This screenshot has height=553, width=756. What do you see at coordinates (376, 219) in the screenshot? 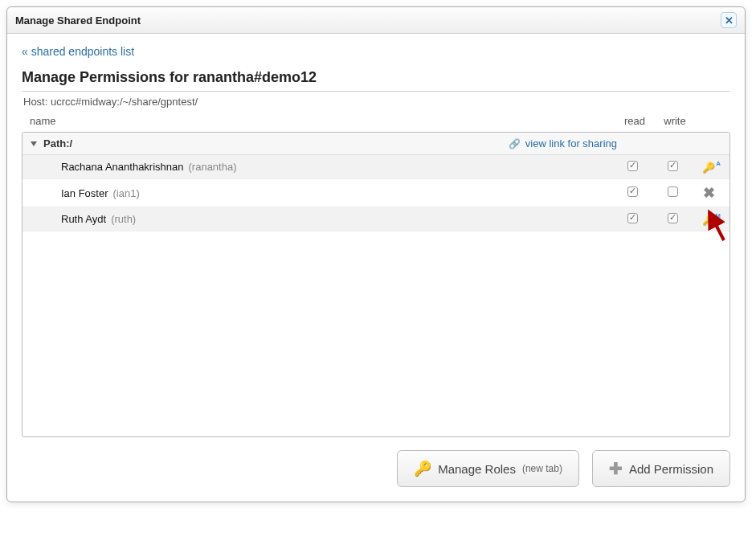
I see `table-row: Ruth Aydt (ruth) 🔑` at bounding box center [376, 219].